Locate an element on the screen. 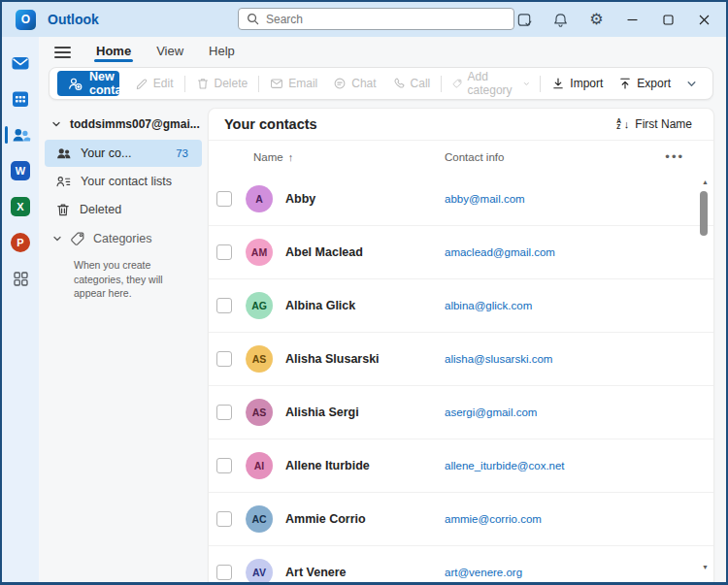 This screenshot has width=728, height=585. sort-arrow-down-icon: ↓ is located at coordinates (627, 124).